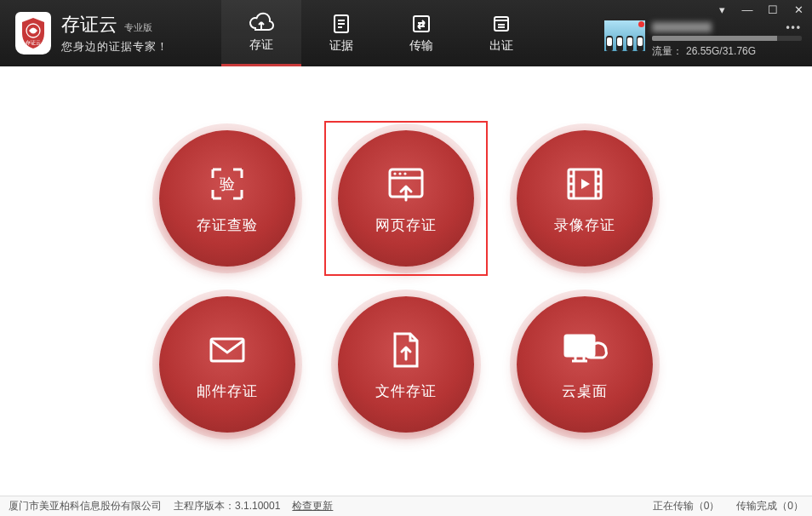 Image resolution: width=812 pixels, height=516 pixels. I want to click on nav-label: 存证, so click(261, 45).